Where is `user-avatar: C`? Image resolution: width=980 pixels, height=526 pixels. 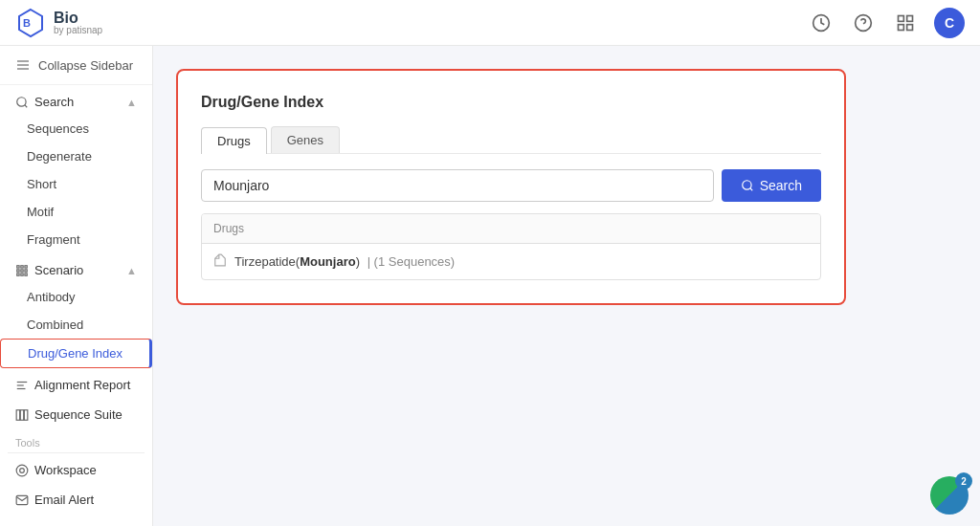
user-avatar: C is located at coordinates (949, 23).